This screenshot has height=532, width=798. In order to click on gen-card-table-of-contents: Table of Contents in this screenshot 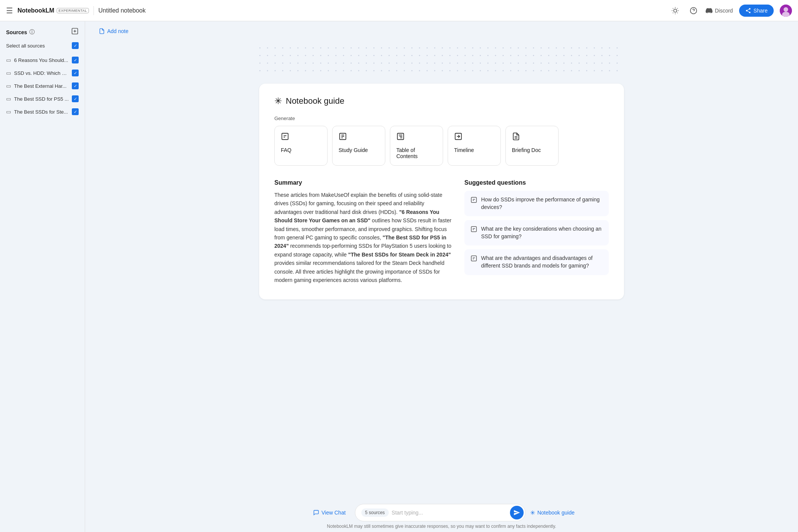, I will do `click(416, 146)`.